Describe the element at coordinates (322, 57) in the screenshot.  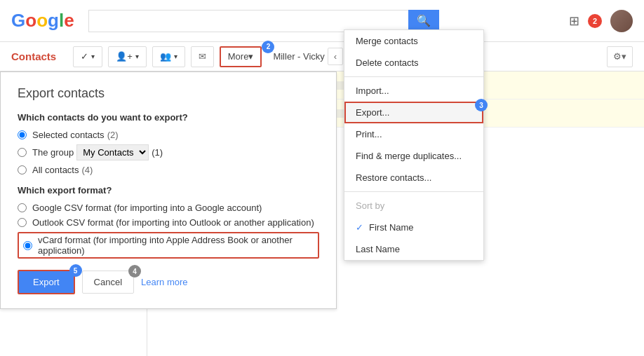
I see `toolbar: Contacts ✓ ▾ 👤+ ▾ 👥 ▾ ✉ More ▾ 2 Miller …` at that location.